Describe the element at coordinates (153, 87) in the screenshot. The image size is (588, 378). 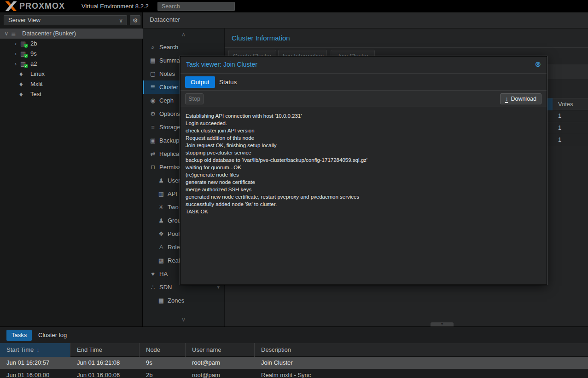
I see `cluster-icon: ≣` at that location.